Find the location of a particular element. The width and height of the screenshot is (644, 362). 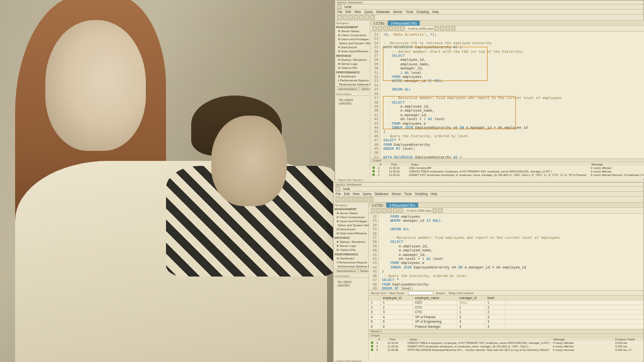

invisible-icon is located at coordinates (448, 28).